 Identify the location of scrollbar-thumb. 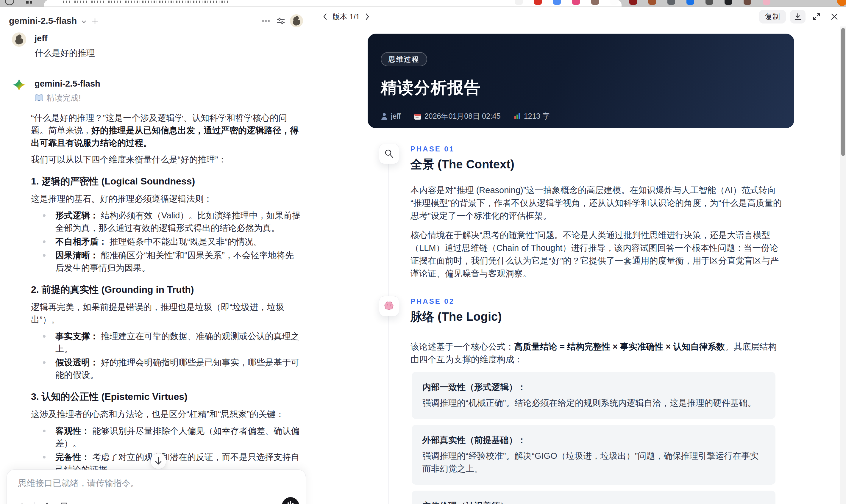
(843, 92).